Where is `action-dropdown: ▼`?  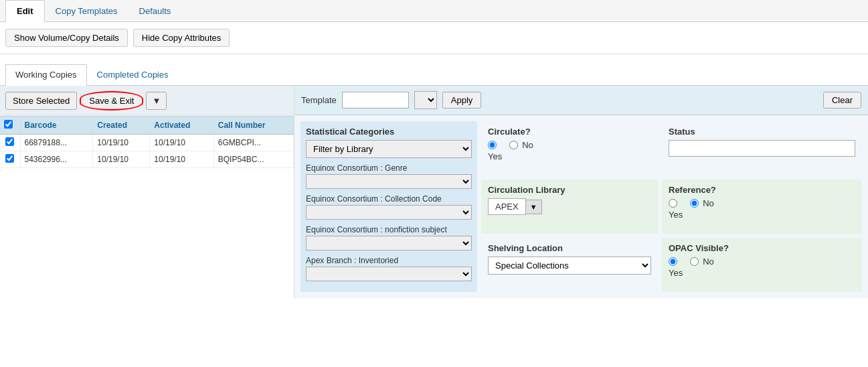 action-dropdown: ▼ is located at coordinates (157, 100).